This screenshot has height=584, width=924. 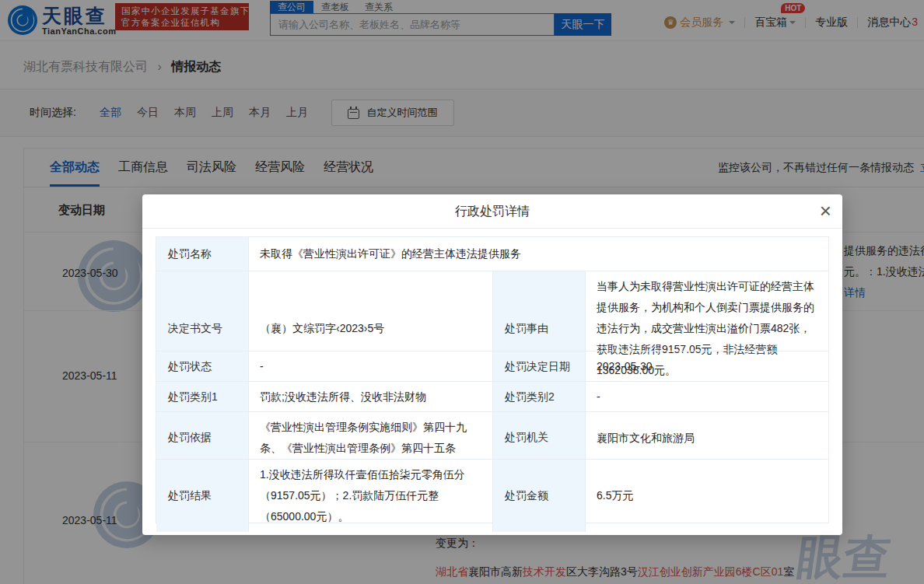 What do you see at coordinates (371, 437) in the screenshot?
I see `field-value: 《营业性演出管理条例实施细则》第四十九条、《营业性演出管理条例》第四十五条` at bounding box center [371, 437].